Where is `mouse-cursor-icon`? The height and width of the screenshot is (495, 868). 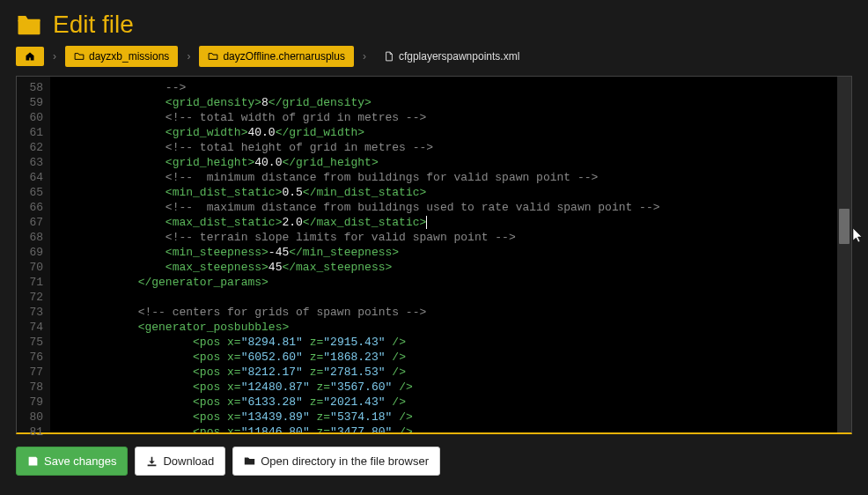
mouse-cursor-icon is located at coordinates (858, 236).